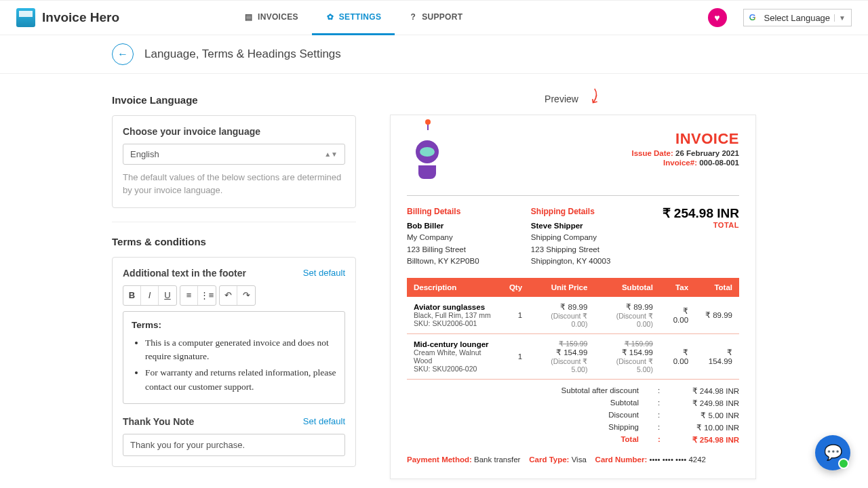 The width and height of the screenshot is (868, 488). Describe the element at coordinates (234, 222) in the screenshot. I see `divider` at that location.